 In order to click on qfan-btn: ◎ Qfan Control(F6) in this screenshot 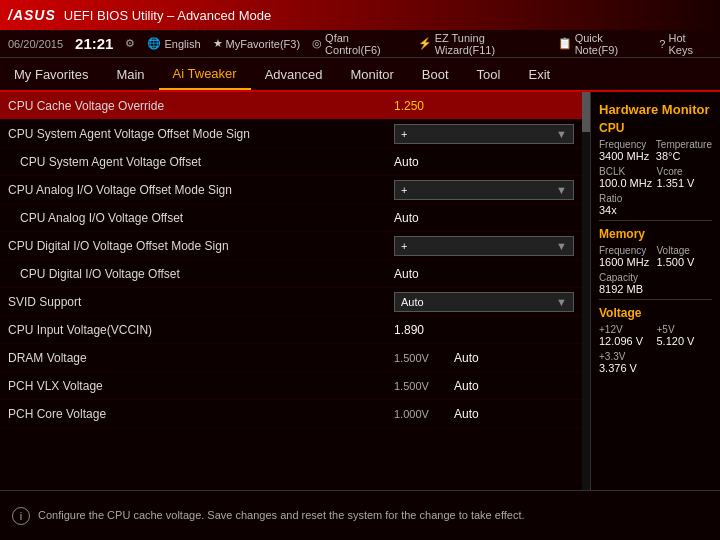, I will do `click(359, 44)`.